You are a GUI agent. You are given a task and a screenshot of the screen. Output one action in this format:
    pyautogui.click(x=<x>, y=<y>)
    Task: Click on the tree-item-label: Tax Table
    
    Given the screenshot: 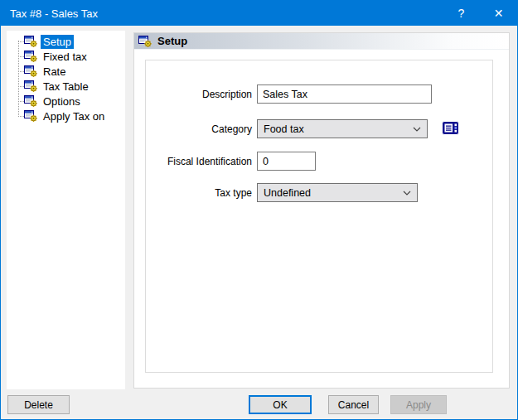 What is the action you would take?
    pyautogui.click(x=66, y=86)
    